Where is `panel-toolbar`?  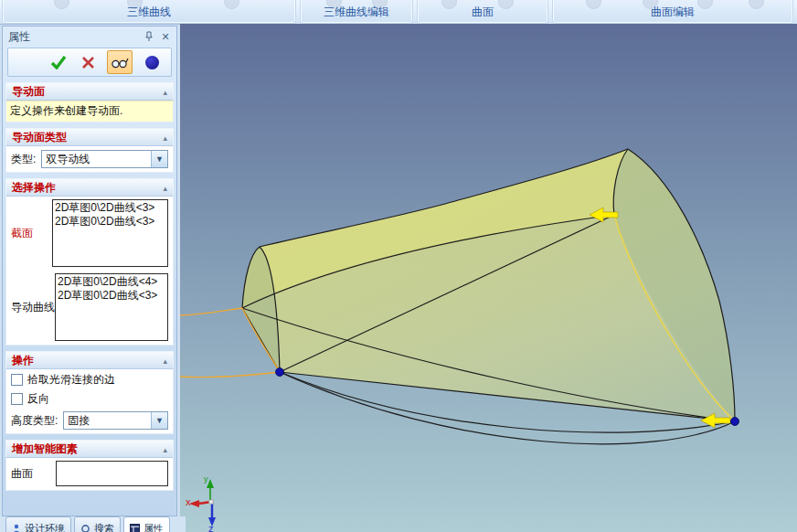 panel-toolbar is located at coordinates (90, 62).